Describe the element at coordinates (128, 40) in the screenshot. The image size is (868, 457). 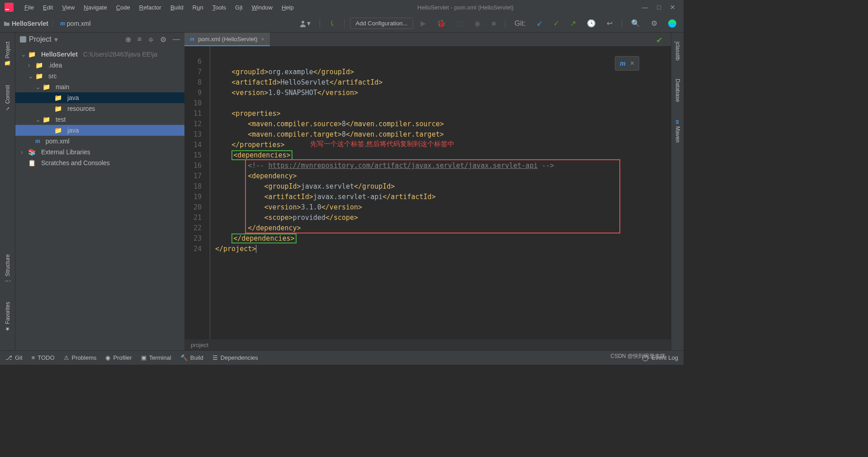
I see `select-file-icon: ⊕` at that location.